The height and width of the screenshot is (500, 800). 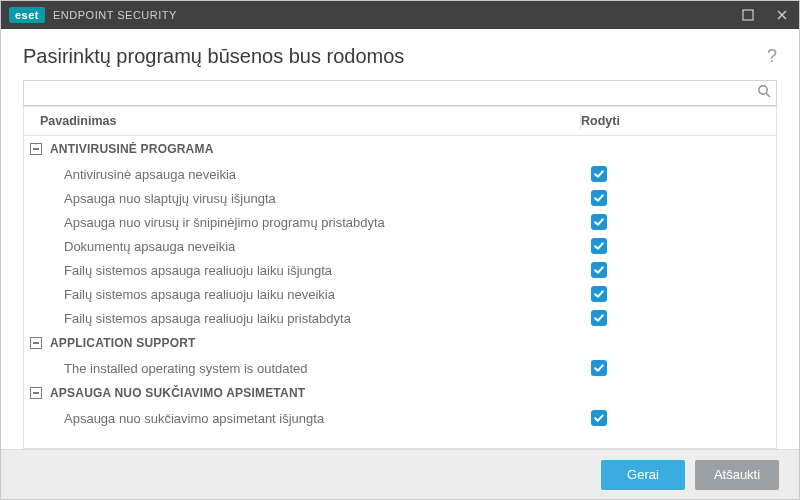 I want to click on close-icon, so click(x=782, y=15).